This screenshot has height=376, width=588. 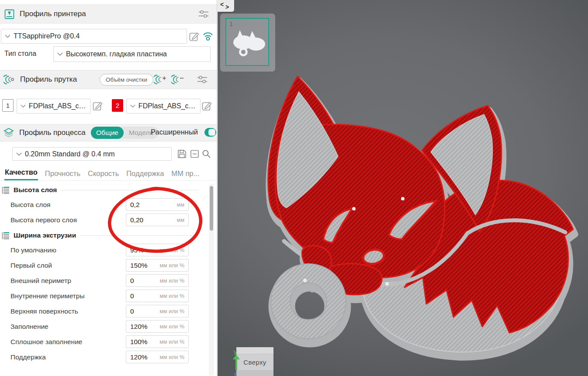 I want to click on section-title: Ширина экструзии, so click(x=45, y=235).